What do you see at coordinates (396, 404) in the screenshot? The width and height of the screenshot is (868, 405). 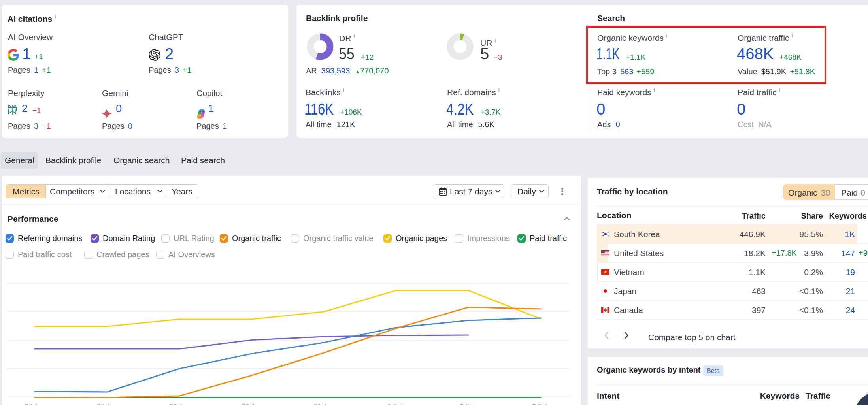 I see `svg-text: 1 Feb` at bounding box center [396, 404].